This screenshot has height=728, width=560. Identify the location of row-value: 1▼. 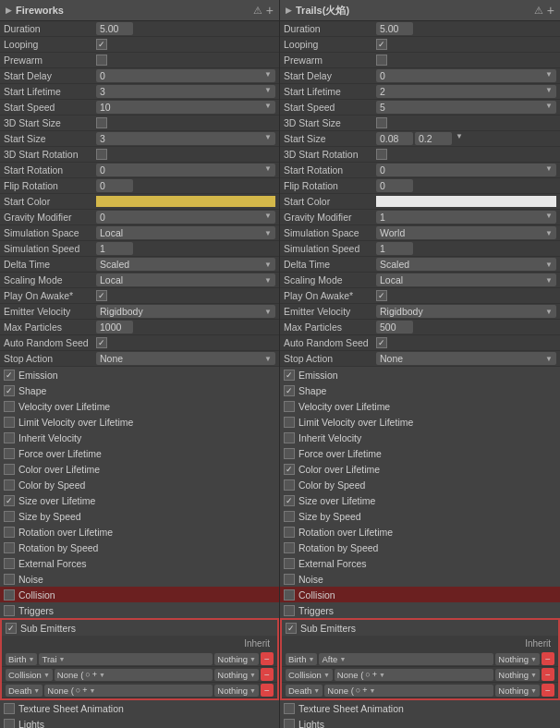
(466, 217).